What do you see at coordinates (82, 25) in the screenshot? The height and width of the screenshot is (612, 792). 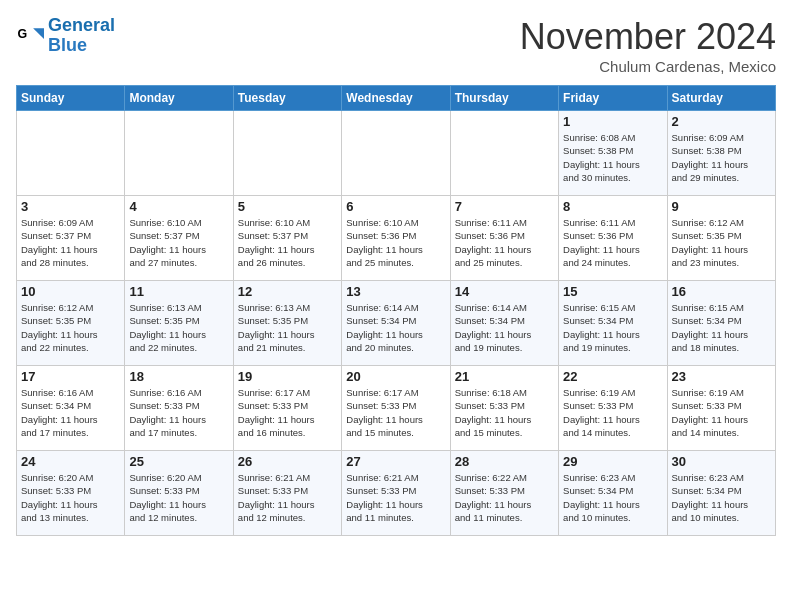 I see `logo-general: General` at bounding box center [82, 25].